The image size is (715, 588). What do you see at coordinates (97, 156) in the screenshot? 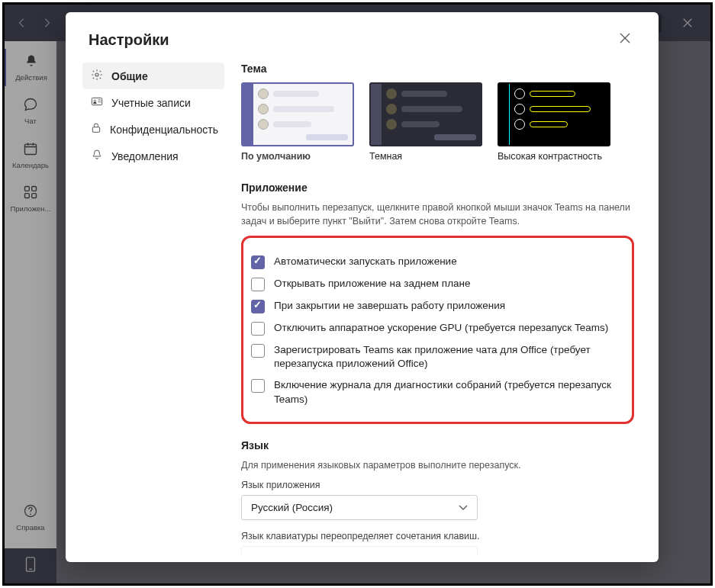
I see `bell-outline-icon` at bounding box center [97, 156].